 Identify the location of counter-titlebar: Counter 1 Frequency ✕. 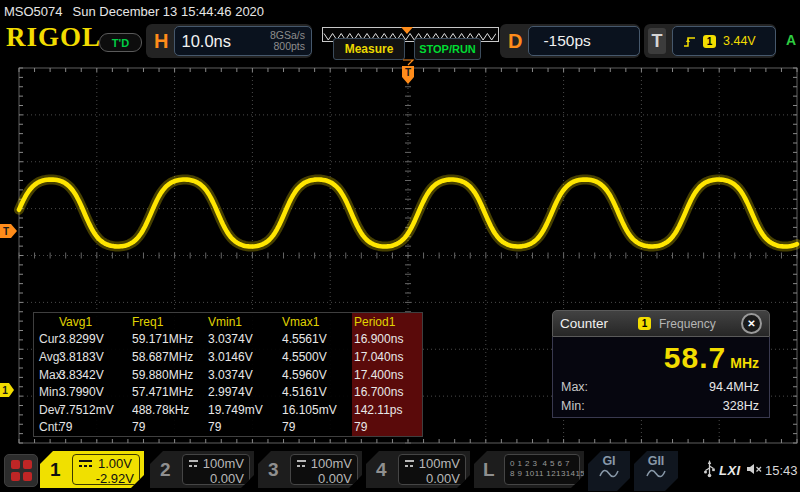
(661, 324).